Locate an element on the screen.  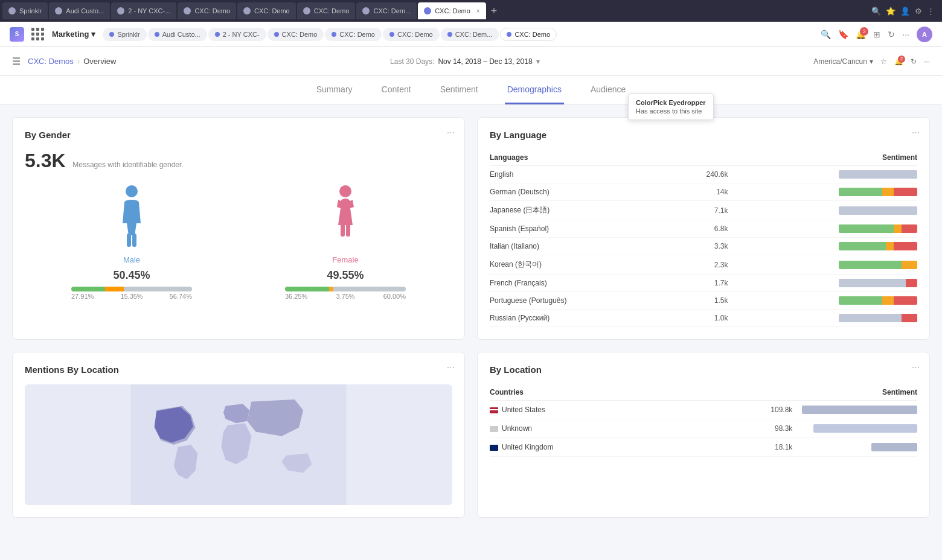
by-gender-title: By Gender is located at coordinates (239, 135).